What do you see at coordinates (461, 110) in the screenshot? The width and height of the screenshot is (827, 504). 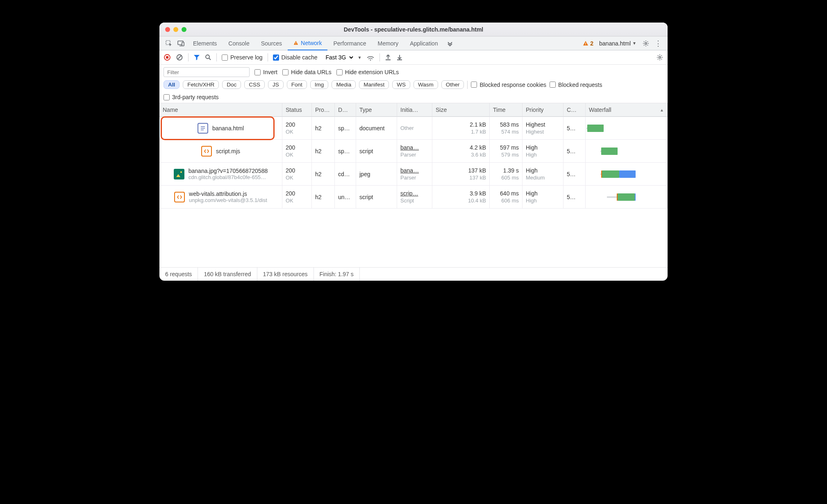 I see `column-header: Size` at bounding box center [461, 110].